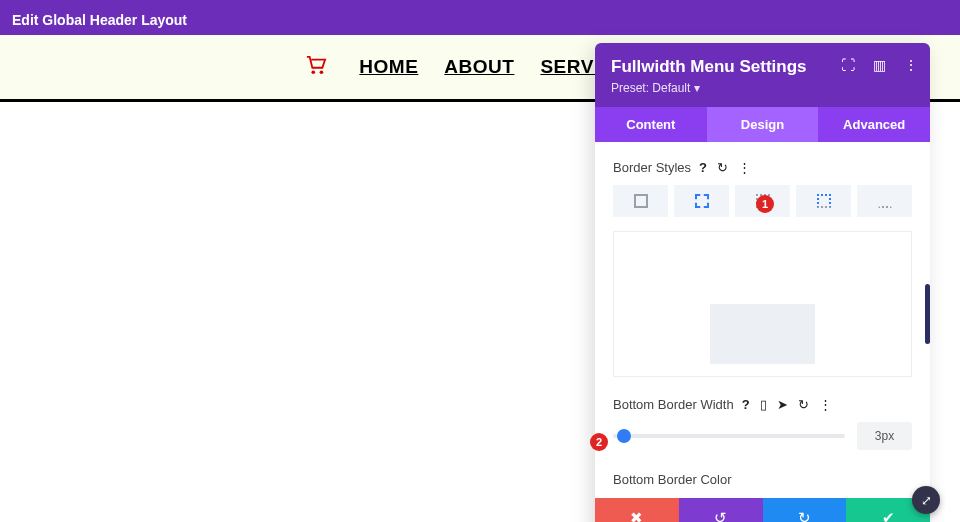 The image size is (960, 522). What do you see at coordinates (782, 404) in the screenshot?
I see `cursor-icon: ➤` at bounding box center [782, 404].